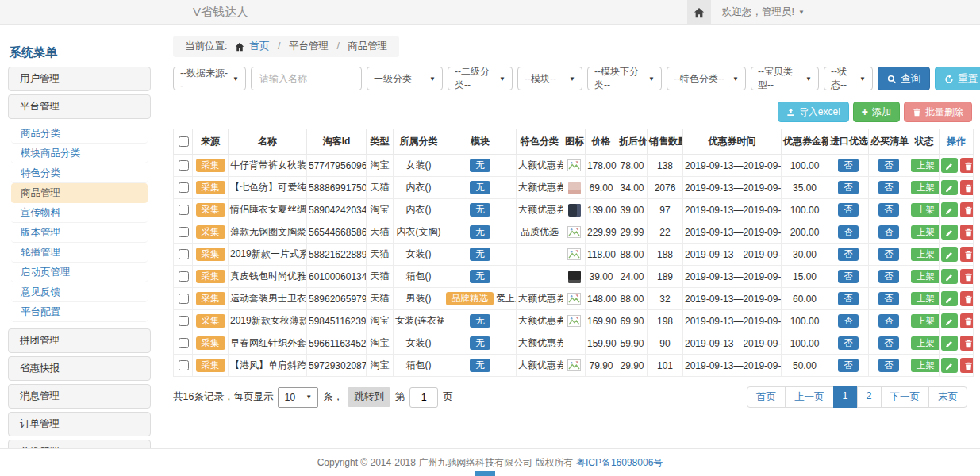 This screenshot has width=980, height=476. I want to click on per-page-select: 10 ▼, so click(298, 397).